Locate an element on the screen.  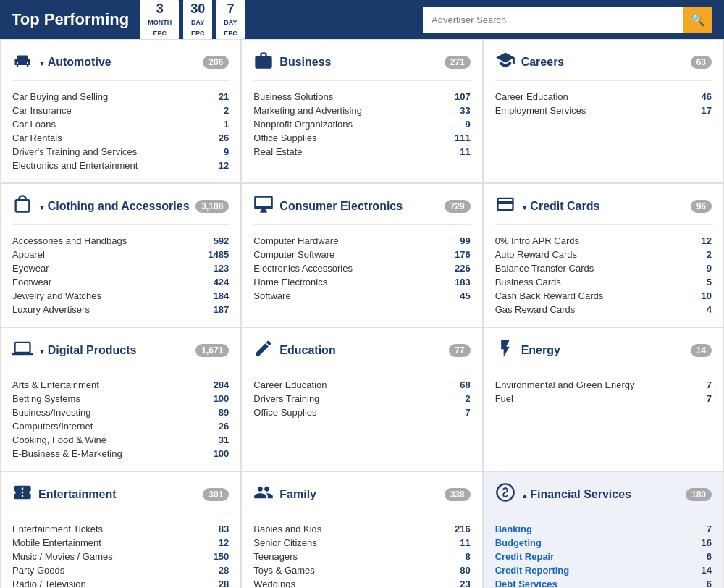
list-item: Radio / Television28 is located at coordinates (120, 582).